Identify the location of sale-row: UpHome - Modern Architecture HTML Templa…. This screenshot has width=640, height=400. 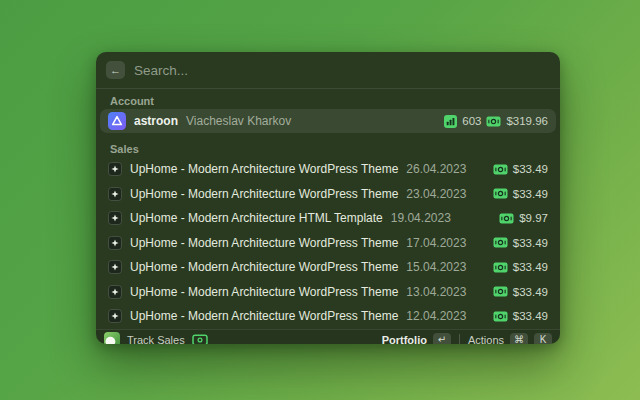
(328, 218).